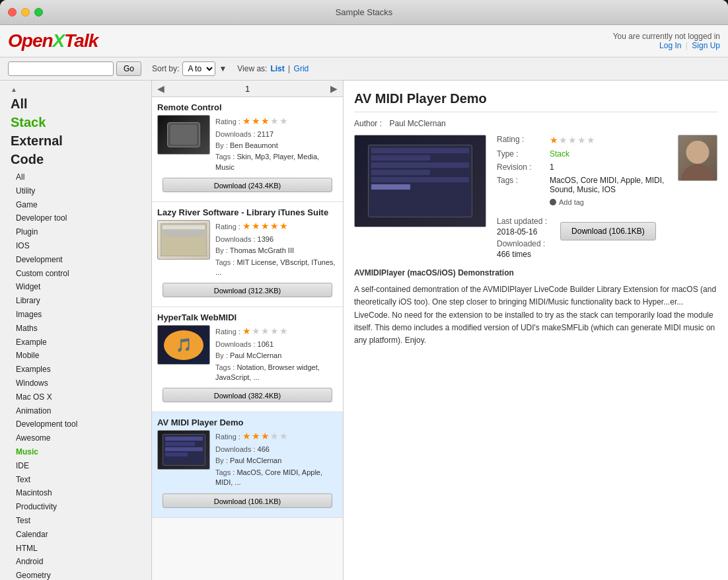  I want to click on sidebar-sub-maths: Maths, so click(75, 329).